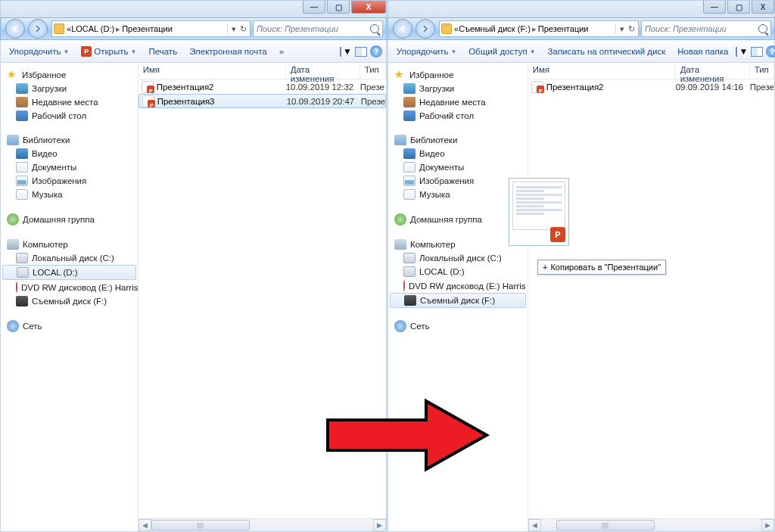  Describe the element at coordinates (59, 29) in the screenshot. I see `folder-icon` at that location.